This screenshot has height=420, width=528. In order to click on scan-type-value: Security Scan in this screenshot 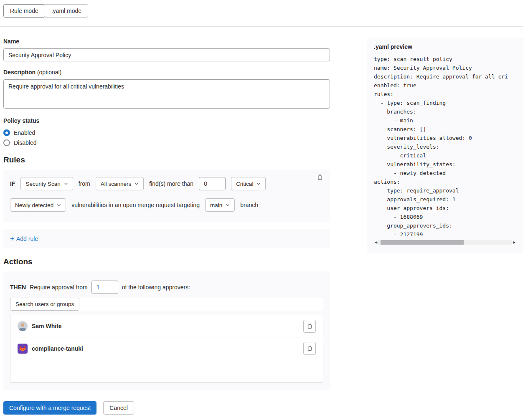, I will do `click(43, 184)`.